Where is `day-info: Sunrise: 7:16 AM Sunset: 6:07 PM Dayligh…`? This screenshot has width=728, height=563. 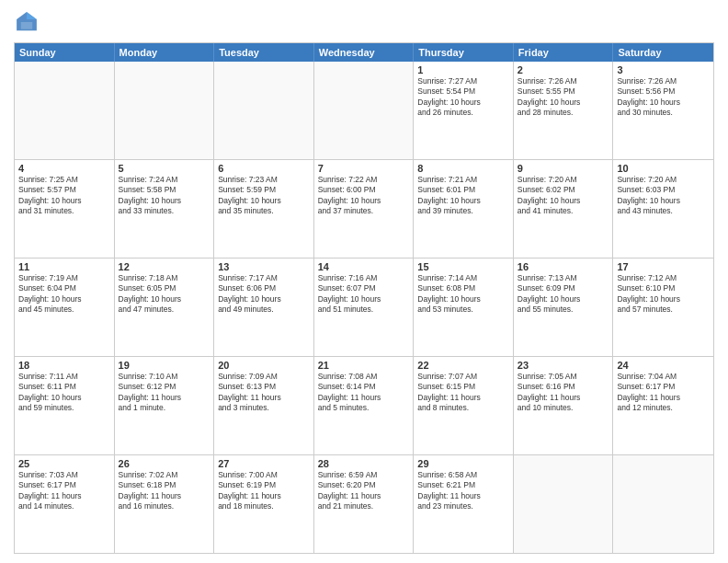 day-info: Sunrise: 7:16 AM Sunset: 6:07 PM Dayligh… is located at coordinates (364, 294).